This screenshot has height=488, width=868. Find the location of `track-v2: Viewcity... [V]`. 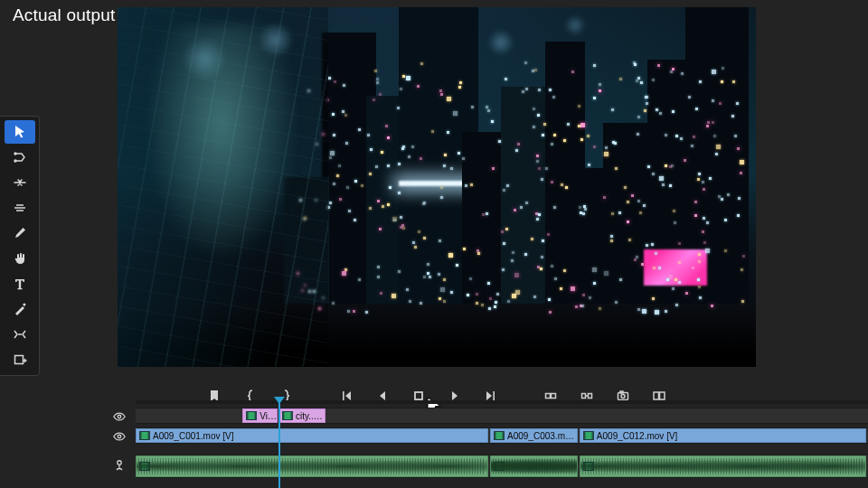

track-v2: Viewcity... [V] is located at coordinates (502, 416).